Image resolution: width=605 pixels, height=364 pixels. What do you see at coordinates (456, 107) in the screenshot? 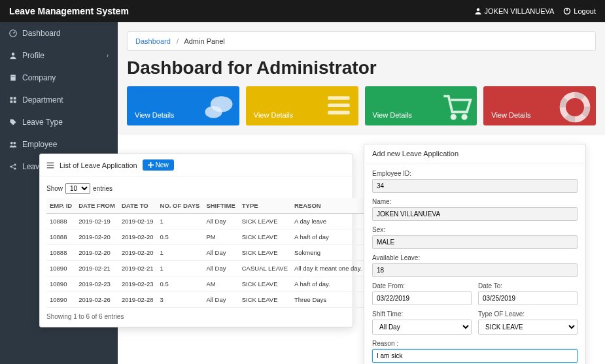
I see `cart-icon` at bounding box center [456, 107].